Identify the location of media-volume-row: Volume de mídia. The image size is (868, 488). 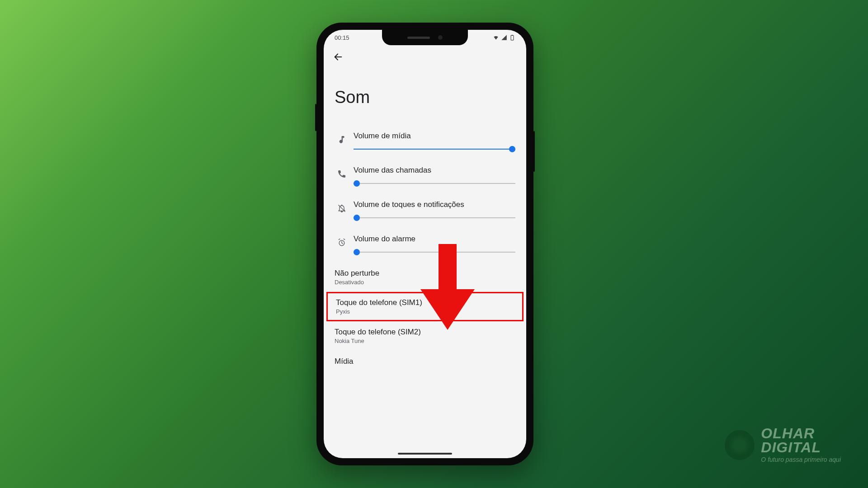
(425, 142).